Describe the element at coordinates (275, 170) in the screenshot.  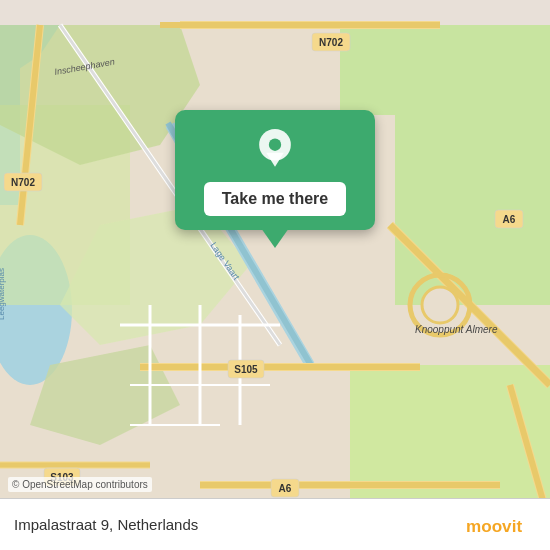
I see `location-popup: Take me there` at that location.